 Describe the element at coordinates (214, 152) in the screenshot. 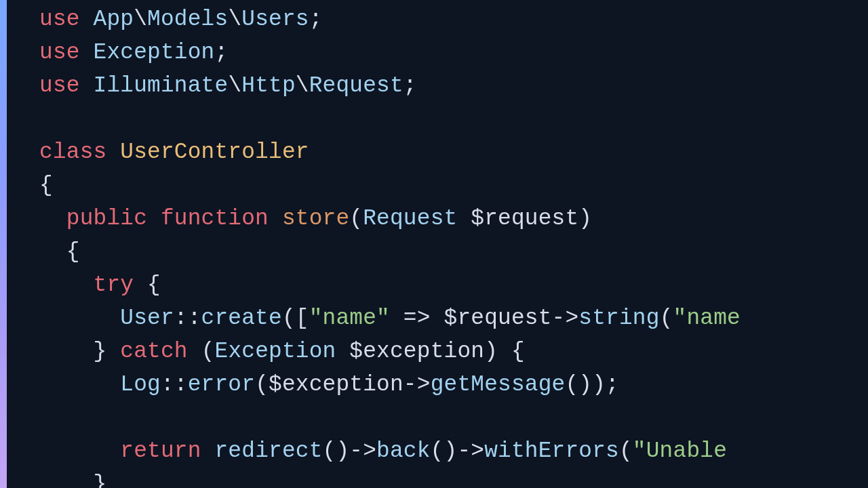

I see `token-class: UserController` at that location.